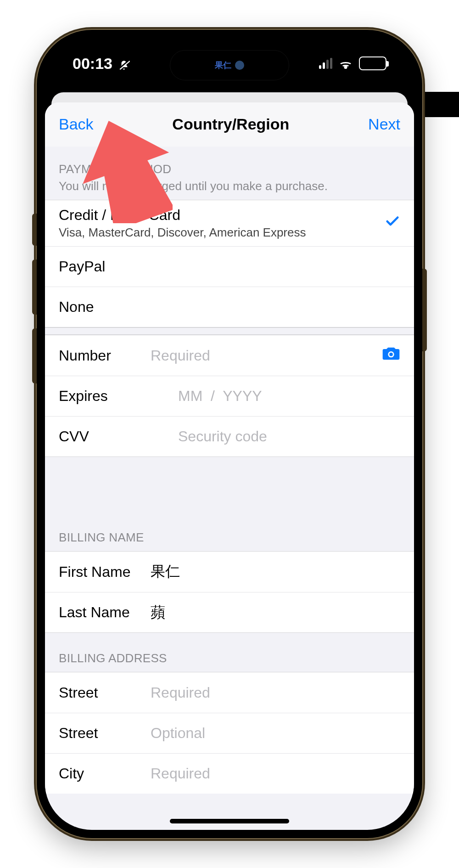  I want to click on checkmark-icon, so click(392, 223).